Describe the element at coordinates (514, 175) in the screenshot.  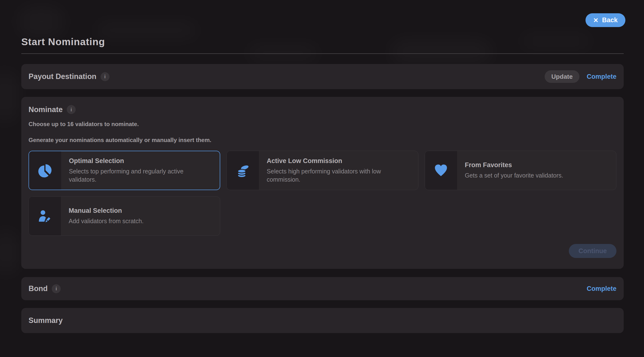
I see `option-description: Gets a set of your favorite validators.` at that location.